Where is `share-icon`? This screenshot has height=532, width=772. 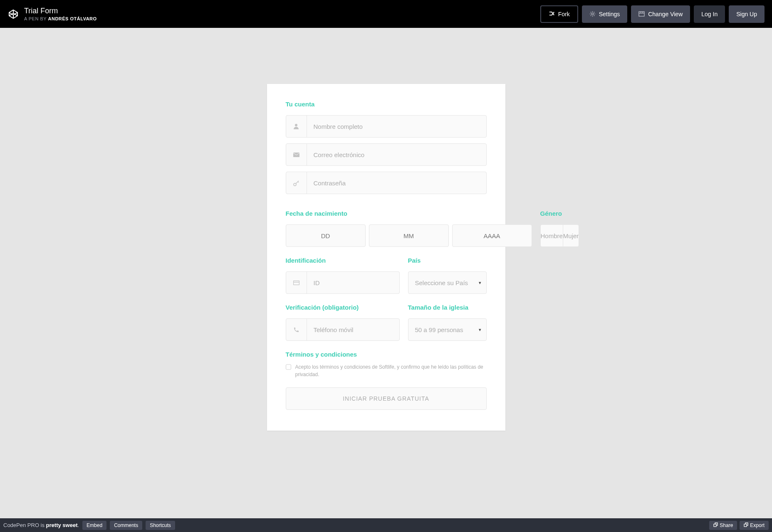 share-icon is located at coordinates (715, 525).